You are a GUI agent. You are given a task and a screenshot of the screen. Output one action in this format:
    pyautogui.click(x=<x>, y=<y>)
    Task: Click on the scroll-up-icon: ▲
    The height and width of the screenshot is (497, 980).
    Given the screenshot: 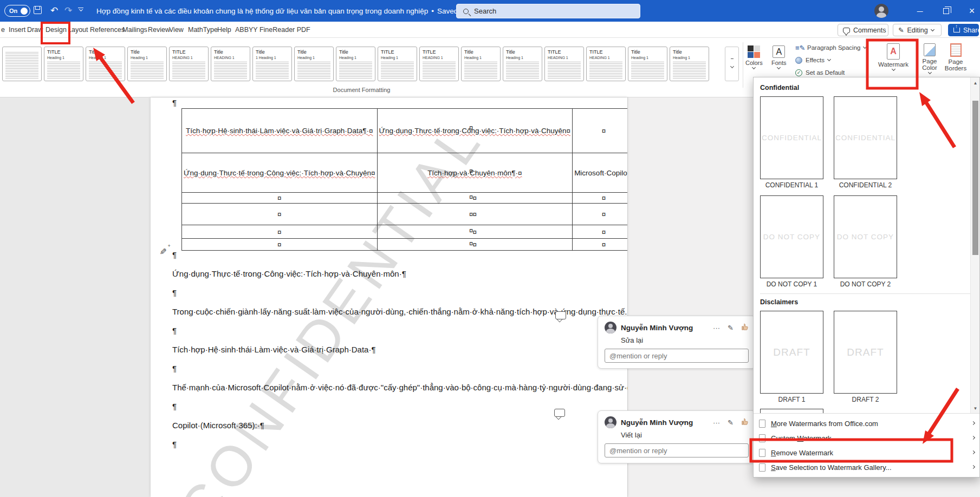 What is the action you would take?
    pyautogui.click(x=975, y=83)
    